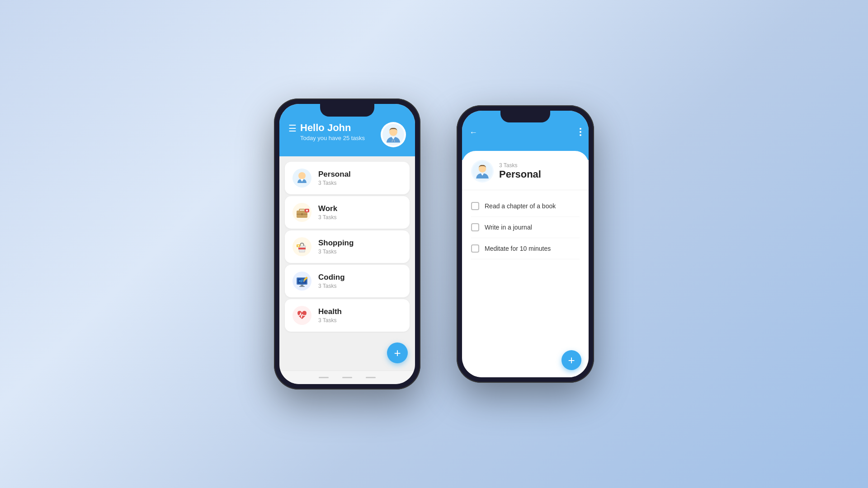 This screenshot has height=488, width=868. Describe the element at coordinates (360, 243) in the screenshot. I see `shopping-name: Shopping` at that location.